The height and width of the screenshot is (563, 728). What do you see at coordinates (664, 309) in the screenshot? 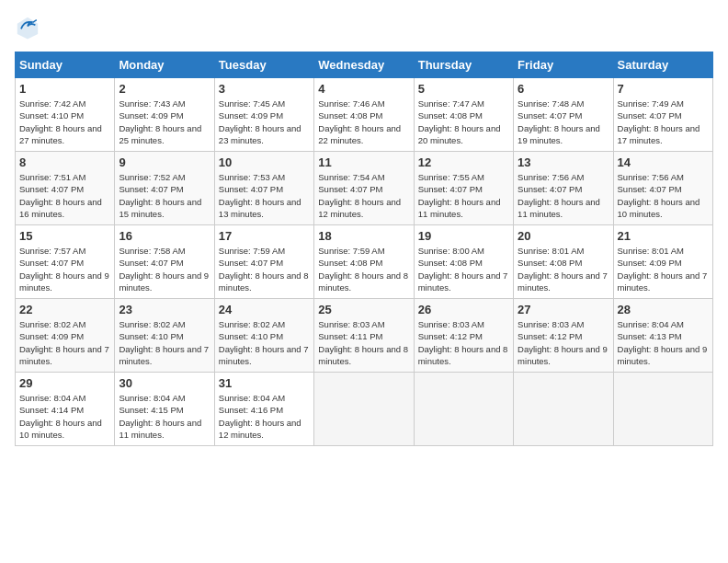
I see `day-number: 28` at bounding box center [664, 309].